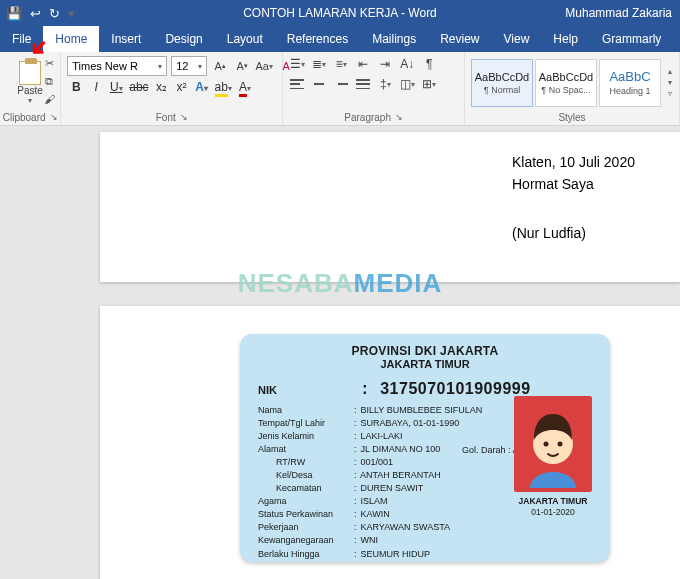  What do you see at coordinates (318, 39) in the screenshot?
I see `tab-references: References` at bounding box center [318, 39].